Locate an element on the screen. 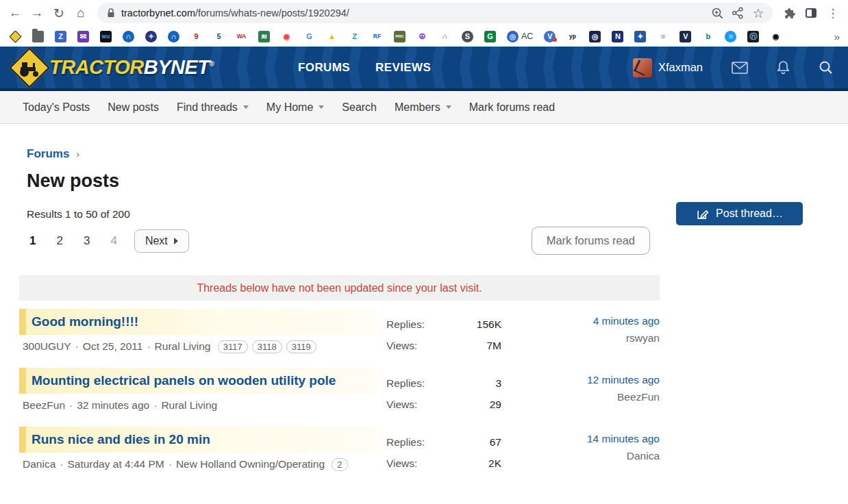 The image size is (848, 504). breadcrumb-forums-link: Forums is located at coordinates (48, 153).